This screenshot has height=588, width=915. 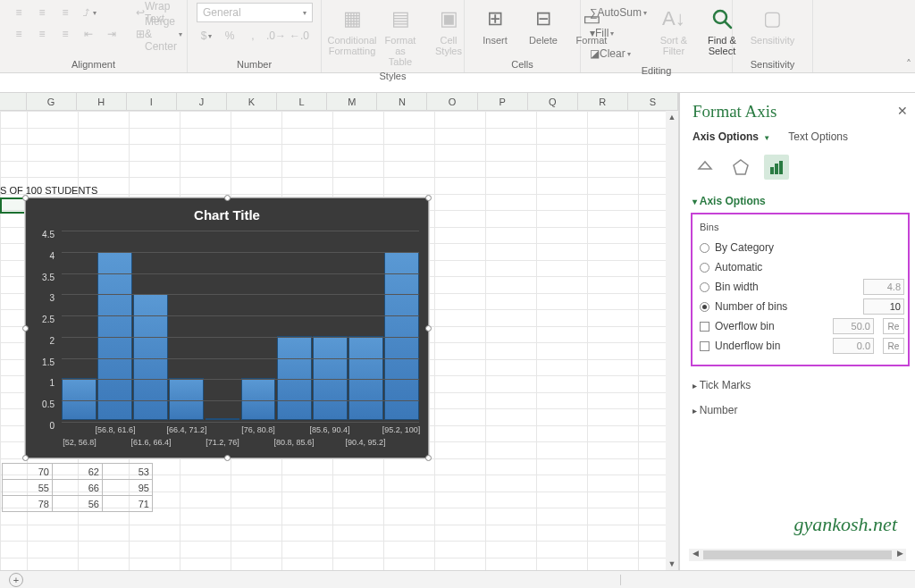 I want to click on cell: 56, so click(x=78, y=504).